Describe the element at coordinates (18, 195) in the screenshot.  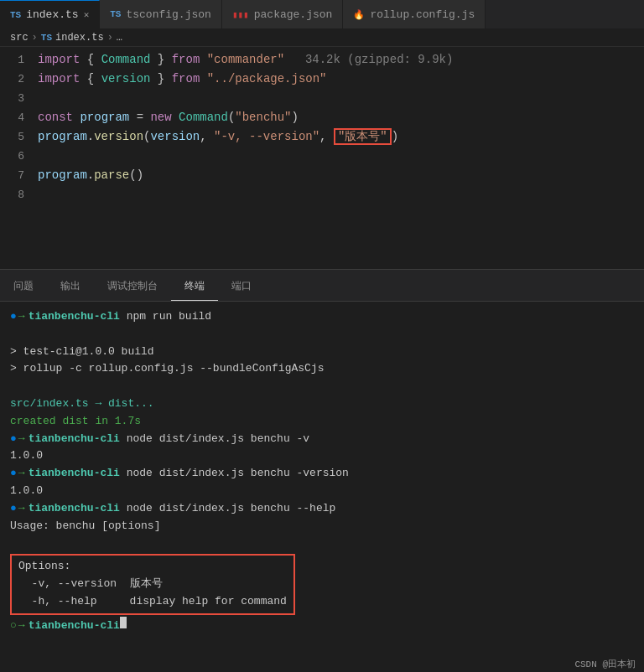
I see `line-num-8: 8` at that location.